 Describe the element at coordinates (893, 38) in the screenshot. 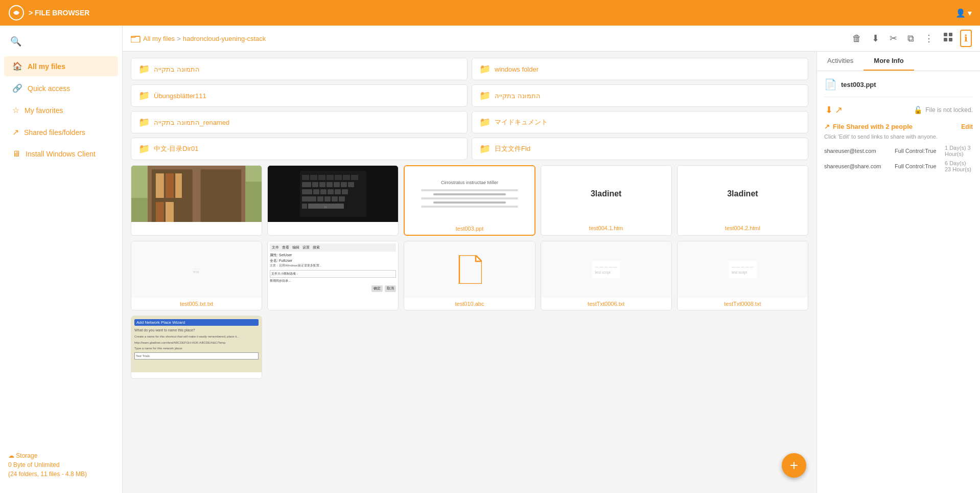

I see `cut-button: ✂` at that location.